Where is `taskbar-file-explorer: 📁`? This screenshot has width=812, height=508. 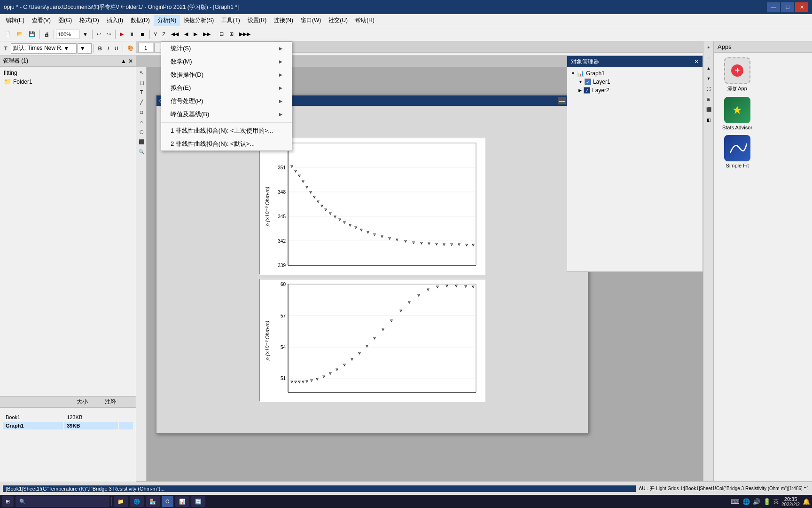
taskbar-file-explorer: 📁 is located at coordinates (121, 501).